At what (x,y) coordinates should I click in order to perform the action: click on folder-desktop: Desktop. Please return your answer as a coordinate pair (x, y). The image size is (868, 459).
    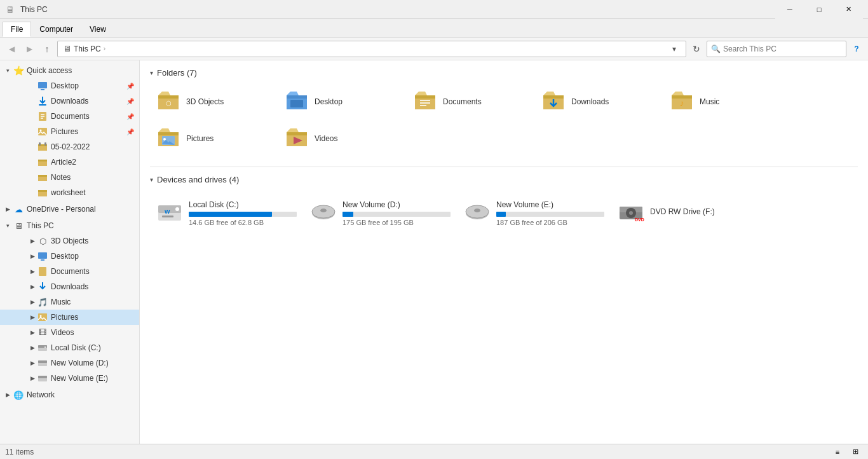
    Looking at the image, I should click on (342, 102).